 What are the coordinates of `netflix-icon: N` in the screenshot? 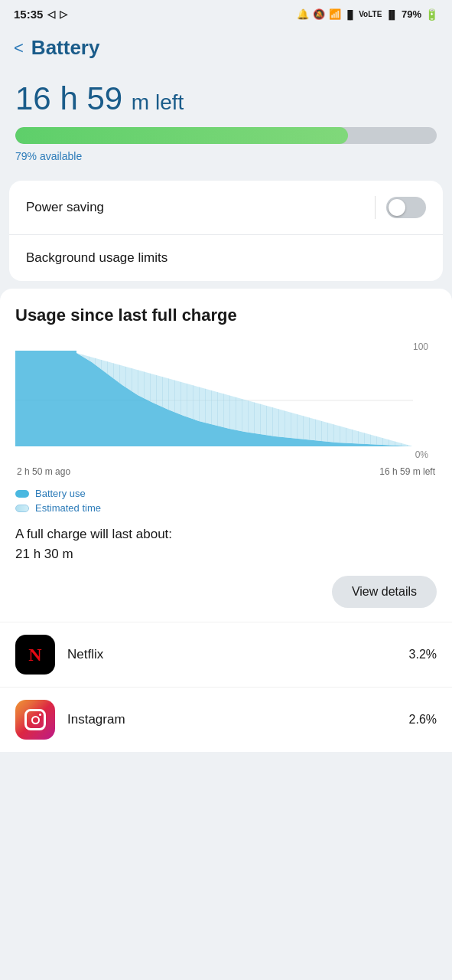 It's located at (35, 655).